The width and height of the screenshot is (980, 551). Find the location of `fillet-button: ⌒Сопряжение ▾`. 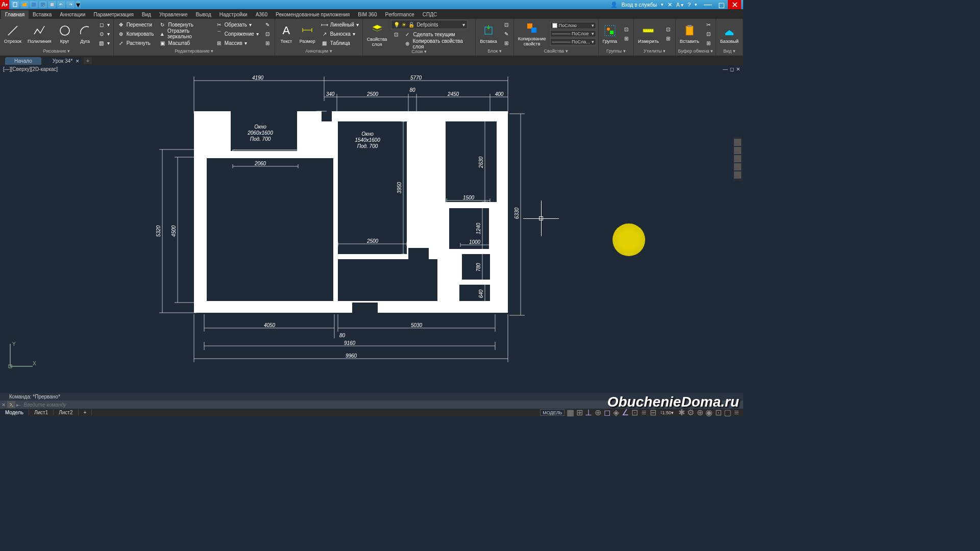

fillet-button: ⌒Сопряжение ▾ is located at coordinates (237, 34).